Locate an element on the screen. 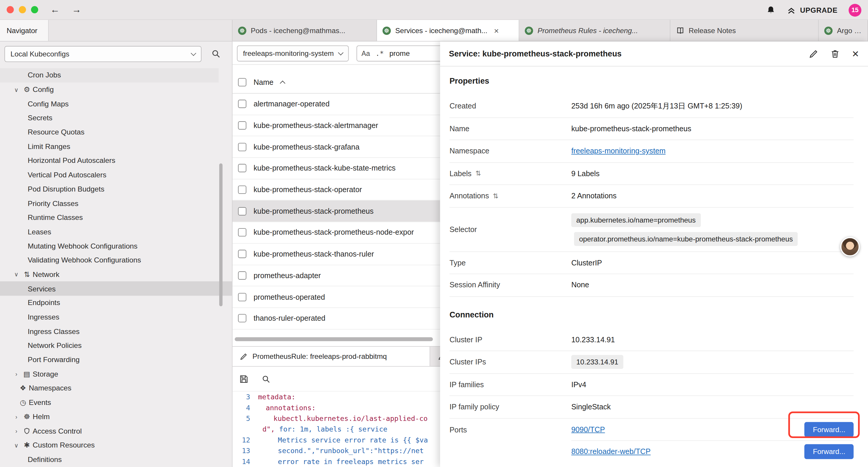 This screenshot has height=467, width=868. horizontal-scrollbar is located at coordinates (334, 339).